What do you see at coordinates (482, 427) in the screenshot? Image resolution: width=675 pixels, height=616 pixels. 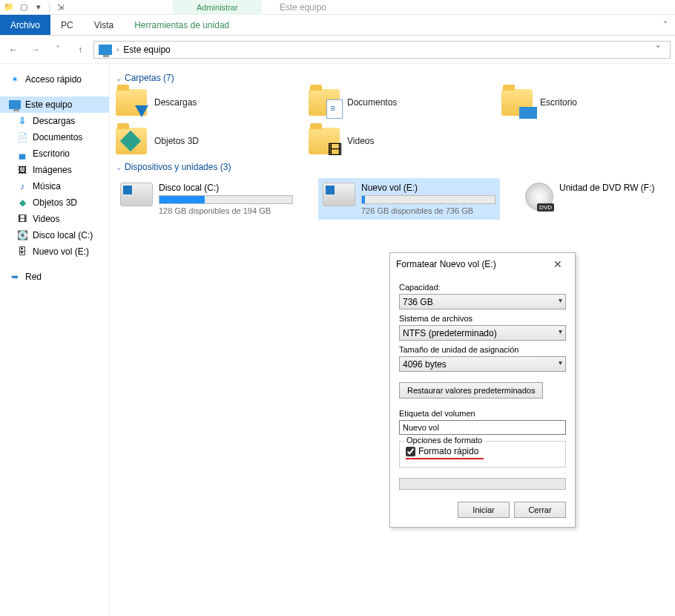 I see `volume-label-input` at bounding box center [482, 427].